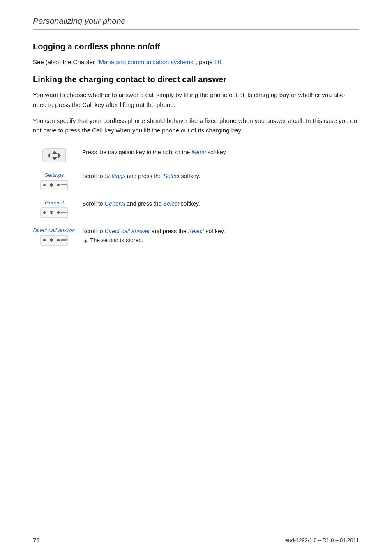 This screenshot has width=392, height=556. What do you see at coordinates (221, 238) in the screenshot?
I see `step4-text: Scroll to Direct call answer and press t…` at bounding box center [221, 238].